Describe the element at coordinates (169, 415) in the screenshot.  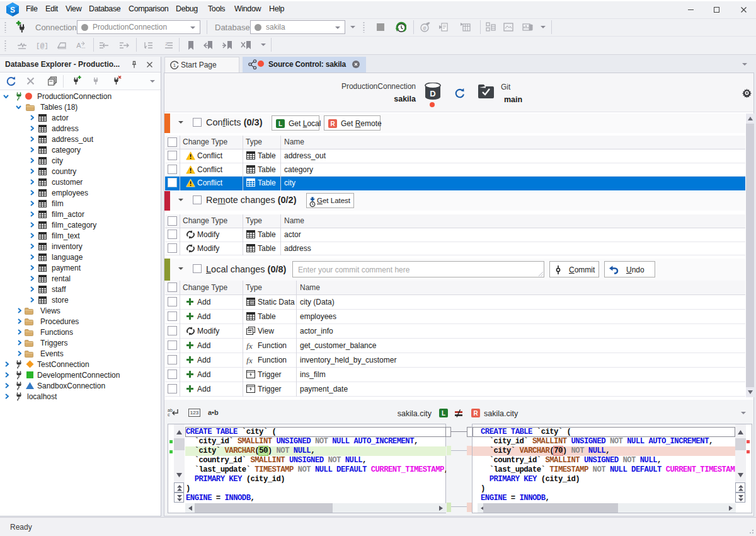
I see `svg-text: c` at that location.